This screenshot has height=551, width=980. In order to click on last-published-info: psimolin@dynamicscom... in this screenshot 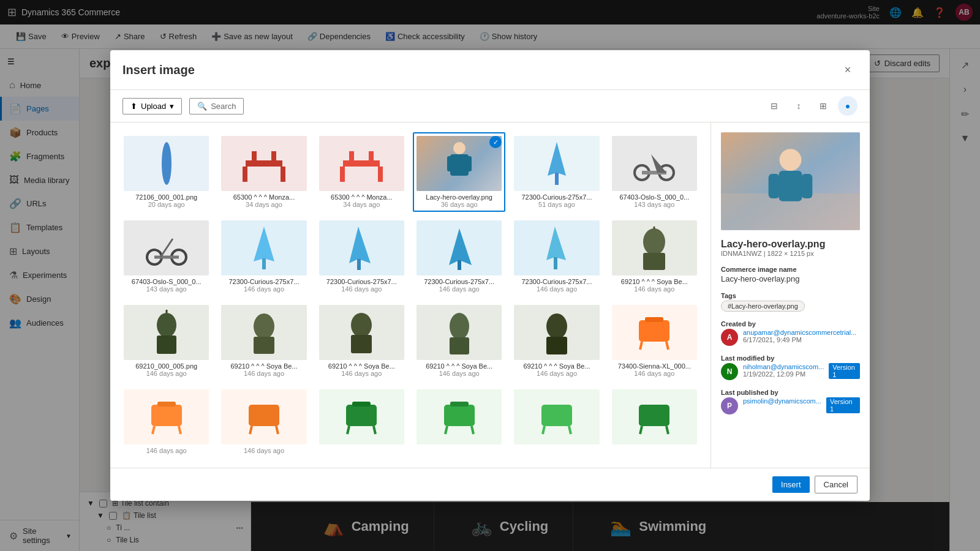, I will do `click(782, 401)`.